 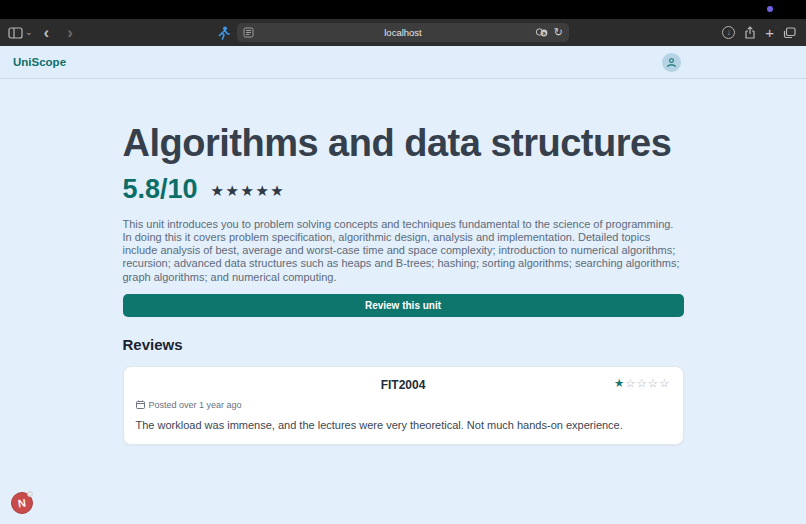 What do you see at coordinates (404, 144) in the screenshot?
I see `page-title: Algorithms and data structures` at bounding box center [404, 144].